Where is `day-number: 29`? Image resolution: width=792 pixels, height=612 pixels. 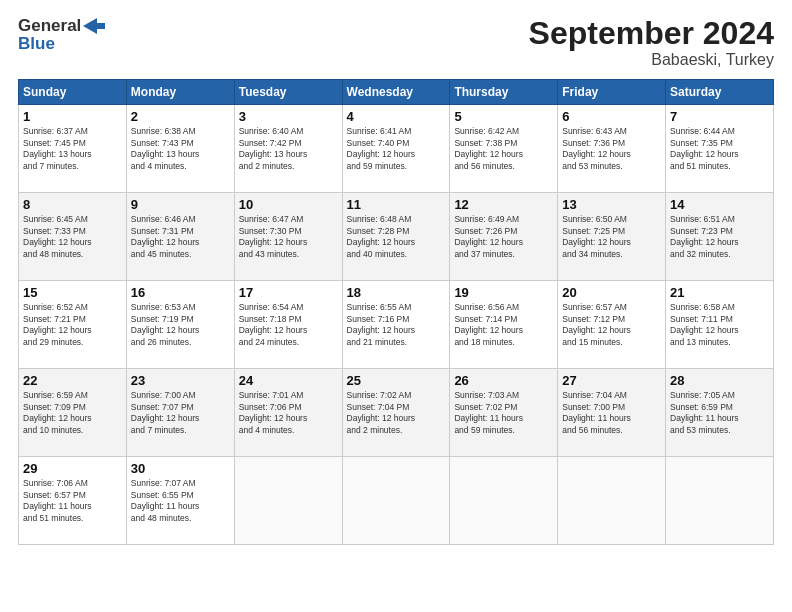
day-number: 29 is located at coordinates (72, 468).